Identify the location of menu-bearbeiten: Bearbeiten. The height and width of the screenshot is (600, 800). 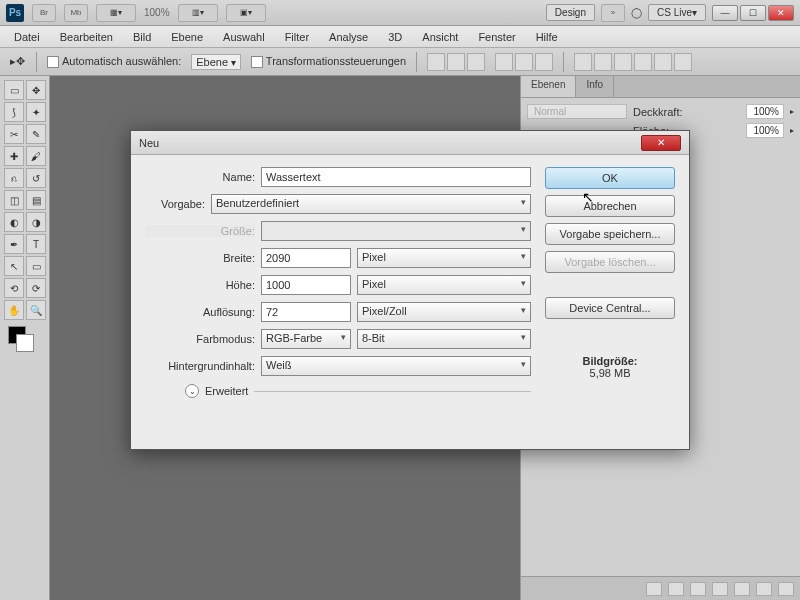
(86, 37).